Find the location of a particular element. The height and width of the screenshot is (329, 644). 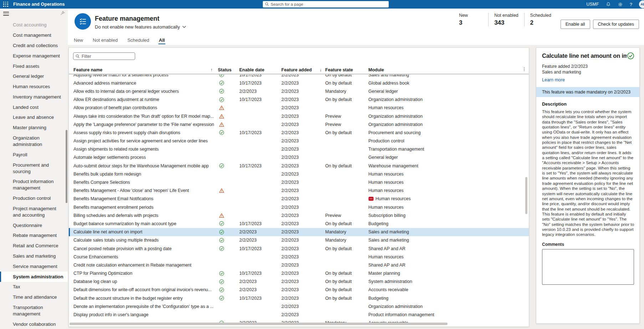

column-header: Feature name↑ is located at coordinates (145, 70).